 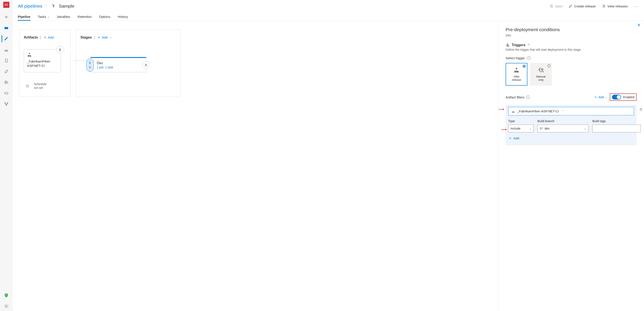 What do you see at coordinates (6, 82) in the screenshot?
I see `library-icon` at bounding box center [6, 82].